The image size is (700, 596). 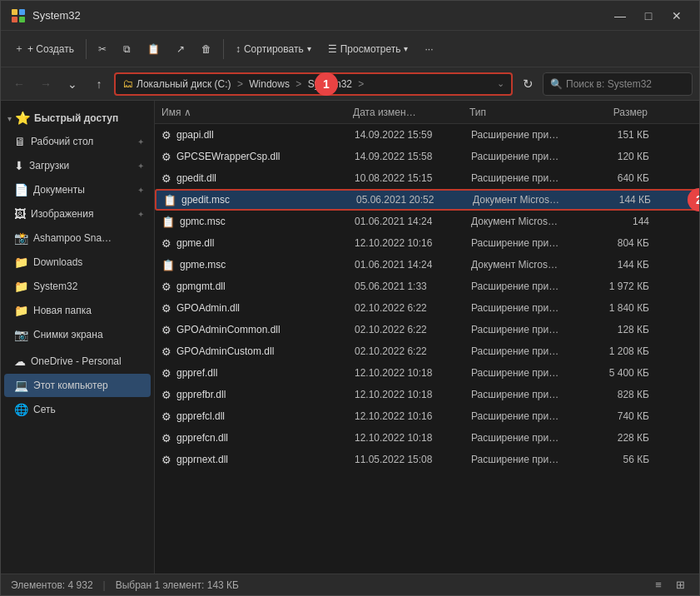 I want to click on sort-label: Сортировать, so click(x=274, y=49).